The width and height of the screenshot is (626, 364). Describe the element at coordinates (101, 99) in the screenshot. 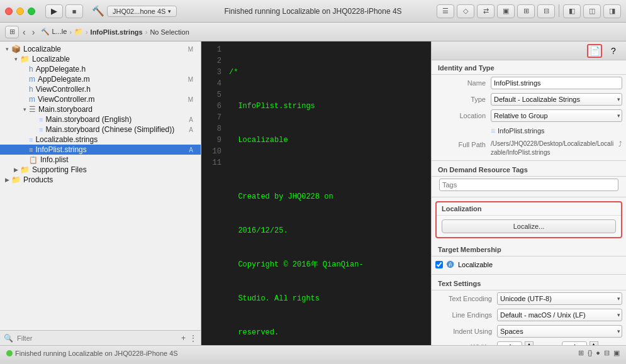

I see `sidebar-item-viewcontroller-m: m ViewController.m M` at that location.